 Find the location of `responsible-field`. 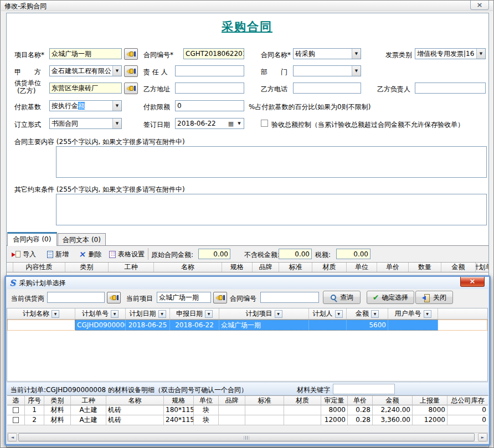

responsible-field is located at coordinates (209, 71).